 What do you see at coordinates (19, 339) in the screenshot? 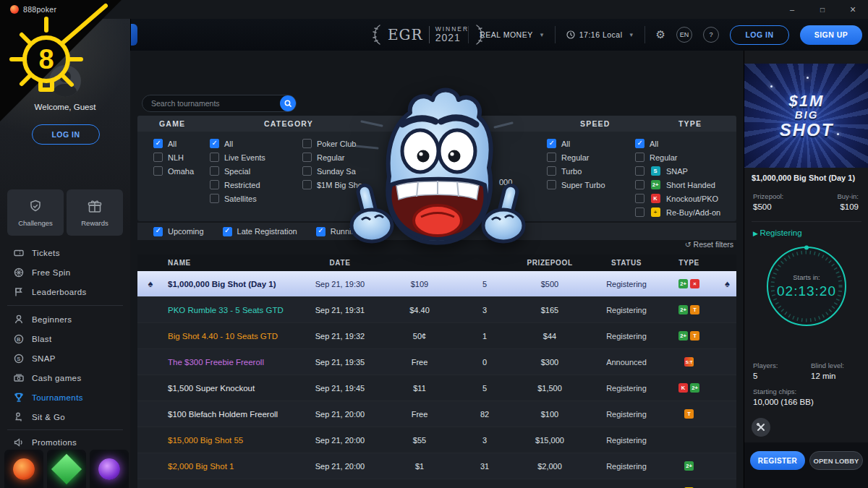
I see `blast-icon: B` at bounding box center [19, 339].